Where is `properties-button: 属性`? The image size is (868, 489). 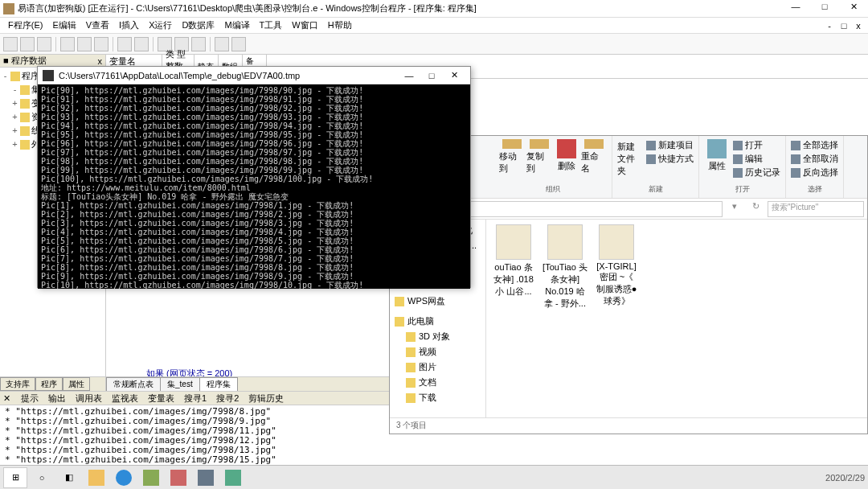
properties-button: 属性 is located at coordinates (717, 157).